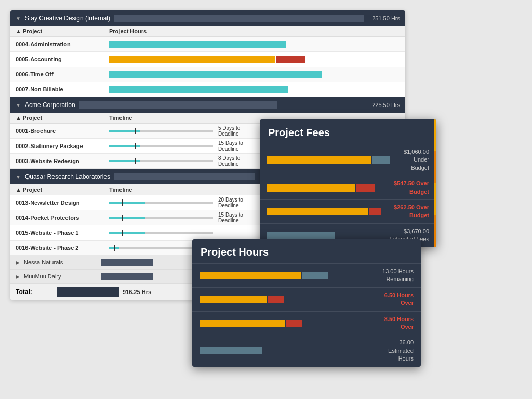  I want to click on fee-row-2: $547.50 OverBudget, so click(348, 188).